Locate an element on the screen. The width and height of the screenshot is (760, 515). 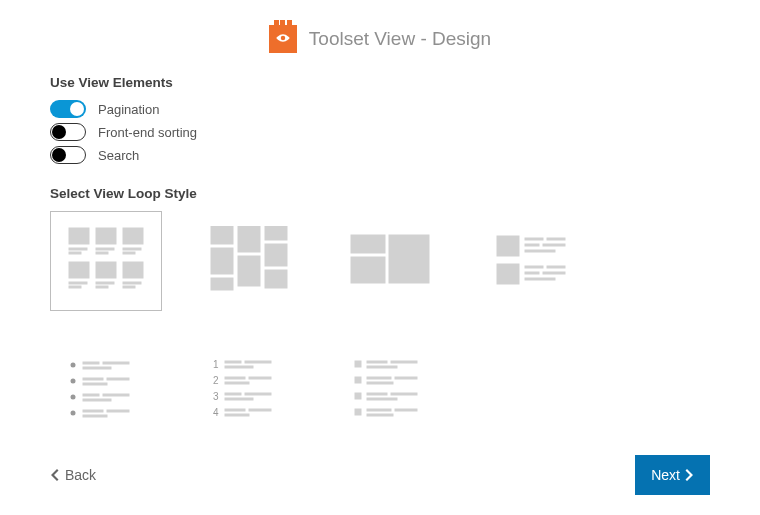
text-rows-icon is located at coordinates (390, 391).